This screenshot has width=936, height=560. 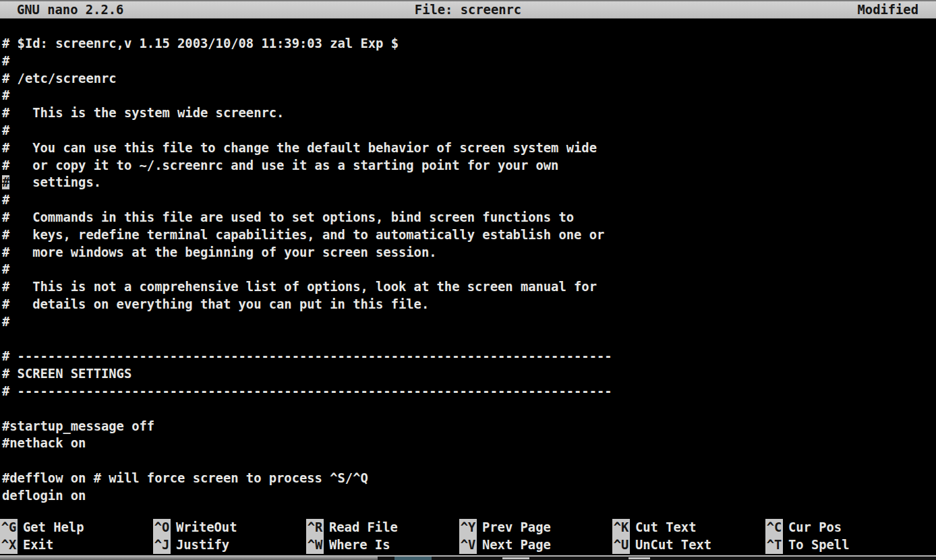 I want to click on shortcut-label: Cur Pos, so click(x=815, y=528).